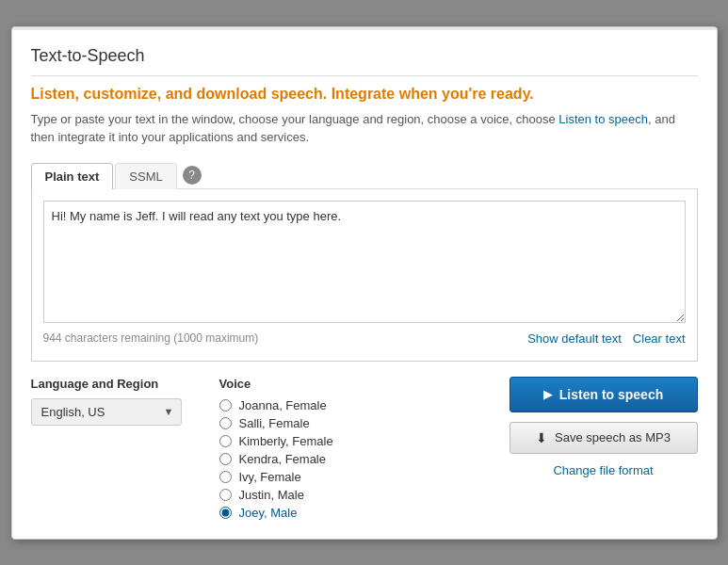  Describe the element at coordinates (283, 460) in the screenshot. I see `voice-kendra-label: Kendra, Female` at that location.